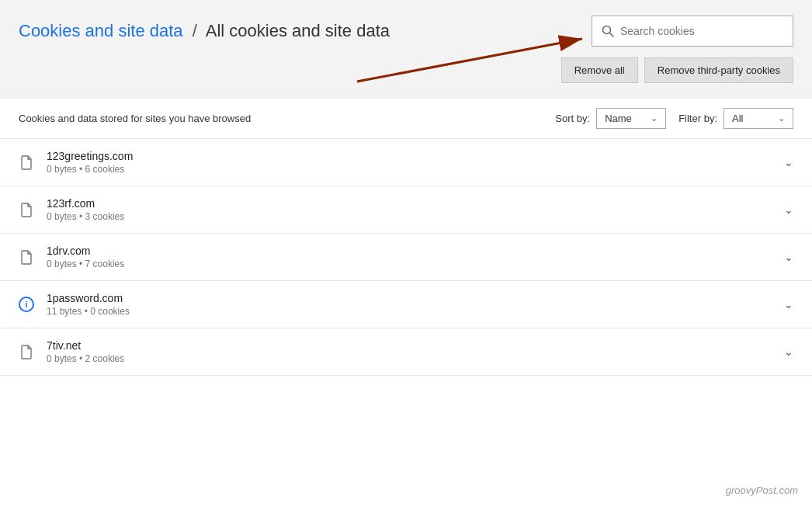 Image resolution: width=812 pixels, height=507 pixels. What do you see at coordinates (406, 163) in the screenshot?
I see `list-item: 123greetings.com 0 bytes • 6 cookies ⌄` at bounding box center [406, 163].